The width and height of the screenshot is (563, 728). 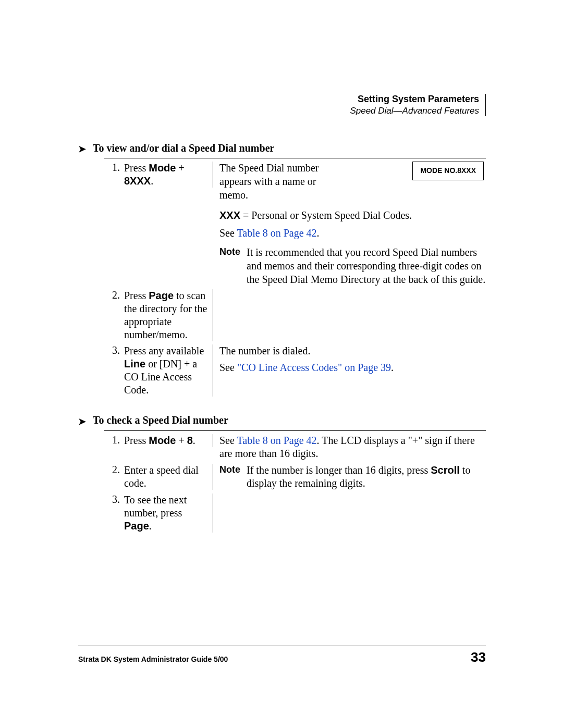 I want to click on step-right: MODE NO.8XXX The Speed Dial number appea…, so click(x=349, y=224).